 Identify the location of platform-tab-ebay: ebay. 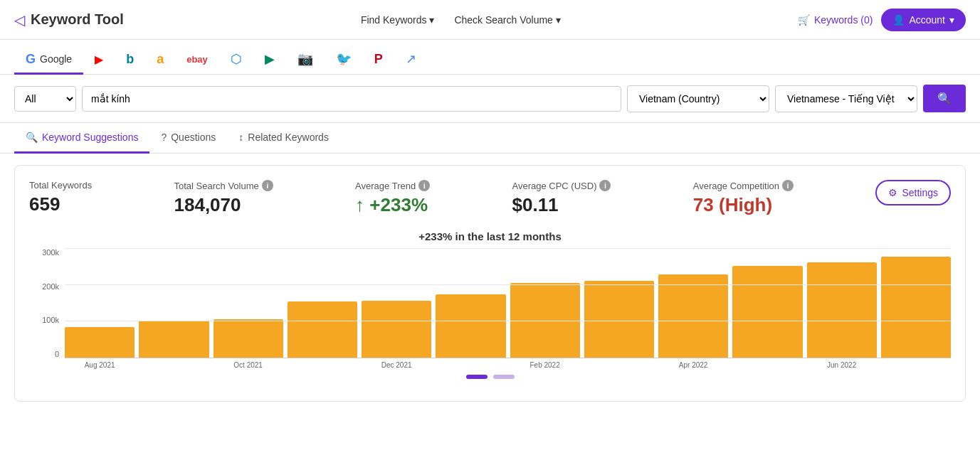
(197, 60).